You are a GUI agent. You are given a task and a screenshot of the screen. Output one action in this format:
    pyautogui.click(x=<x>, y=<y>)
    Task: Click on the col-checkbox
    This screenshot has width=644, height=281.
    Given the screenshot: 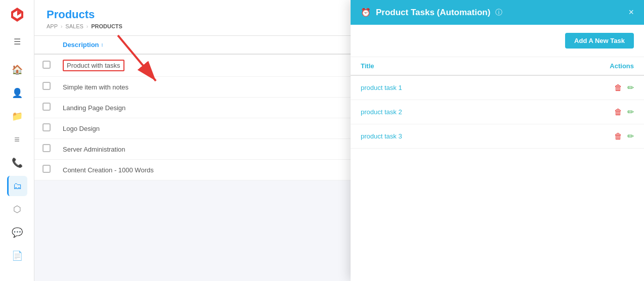 What is the action you would take?
    pyautogui.click(x=53, y=44)
    